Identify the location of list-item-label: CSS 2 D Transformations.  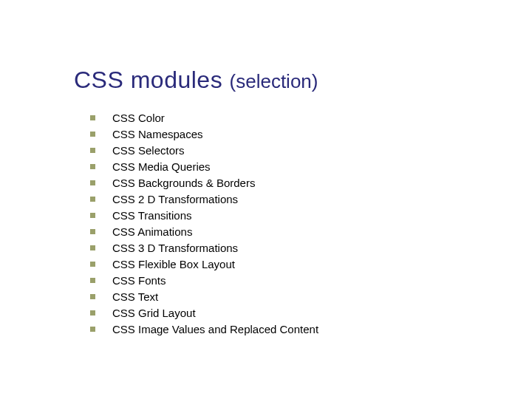
(175, 200).